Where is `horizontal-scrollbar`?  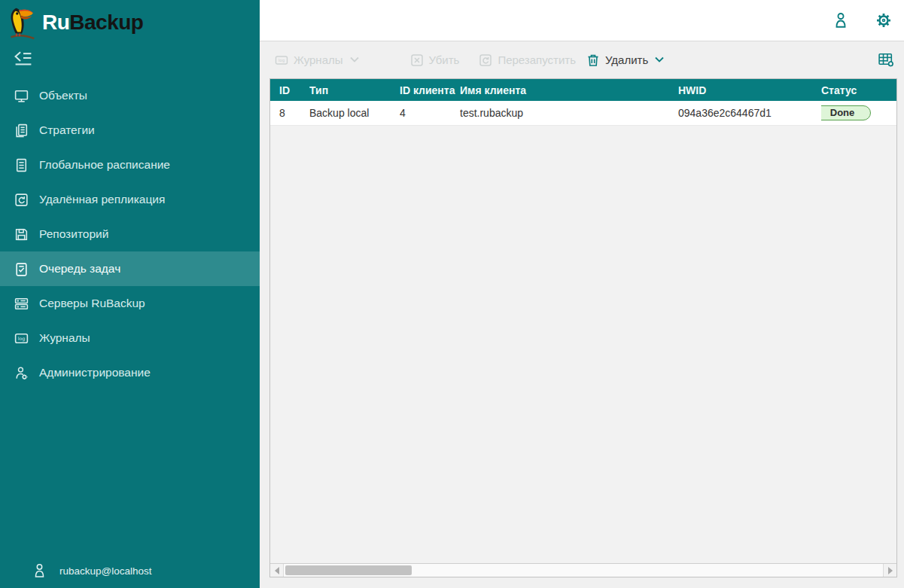 horizontal-scrollbar is located at coordinates (583, 570).